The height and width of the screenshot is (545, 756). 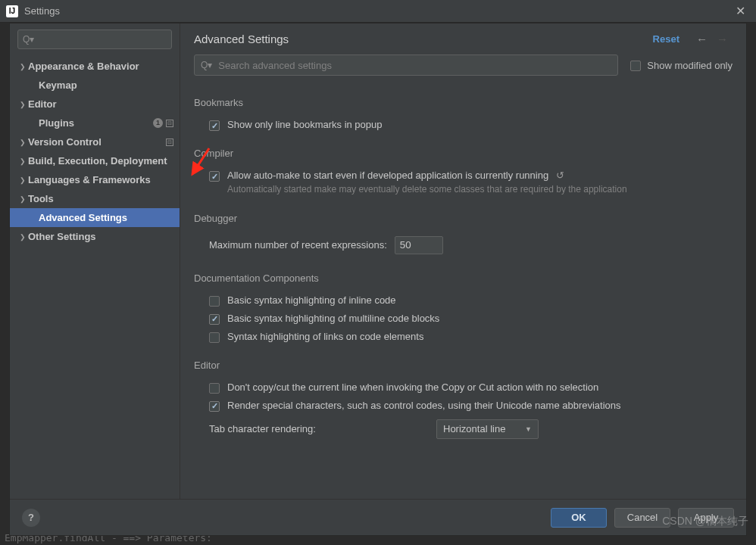 What do you see at coordinates (419, 245) in the screenshot?
I see `max-recent-expressions-input` at bounding box center [419, 245].